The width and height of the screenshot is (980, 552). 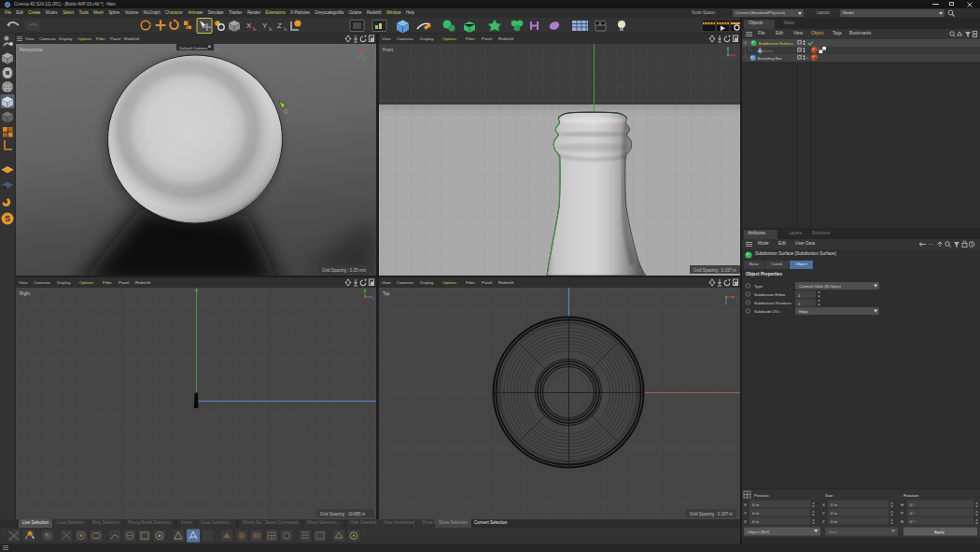 I want to click on svg-text: Grid Spacing : 19.685 in, so click(x=343, y=514).